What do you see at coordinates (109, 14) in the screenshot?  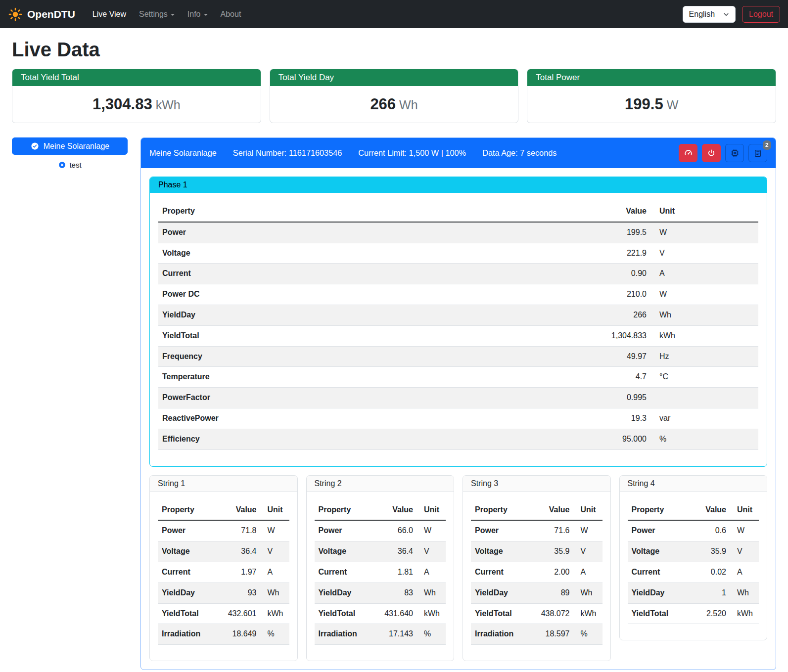 I see `nav-item-live-view: Live View` at bounding box center [109, 14].